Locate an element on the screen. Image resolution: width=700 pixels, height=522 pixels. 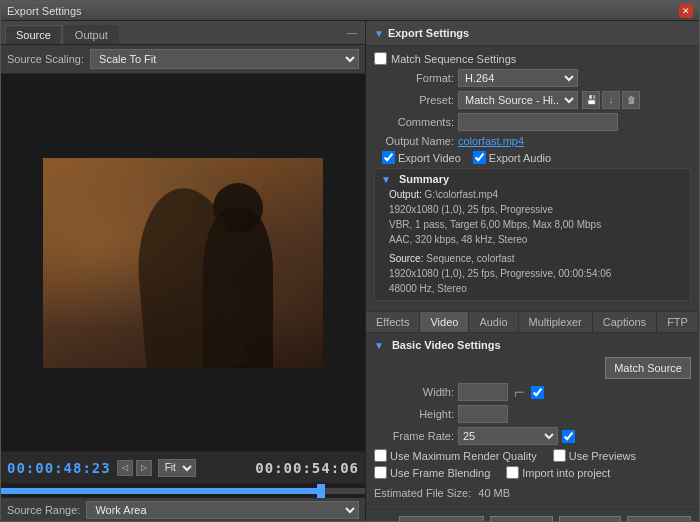
basic-video-header: ▼ Basic Video Settings is located at coordinates (532, 345).